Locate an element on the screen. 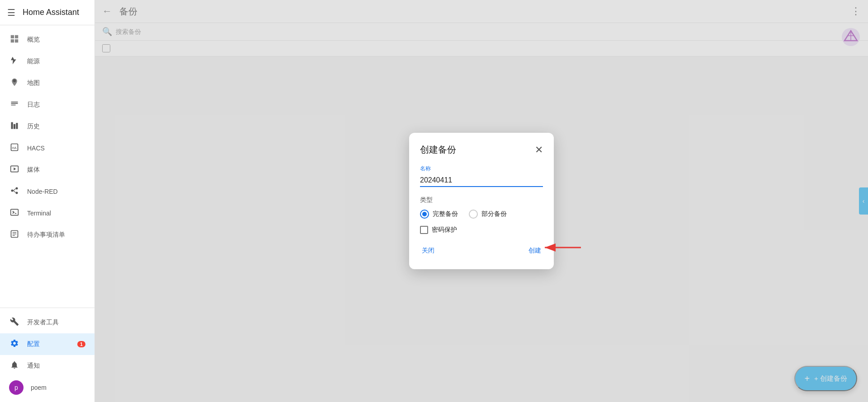 This screenshot has height=402, width=868. sidebar-label-notify: 通知 is located at coordinates (33, 366).